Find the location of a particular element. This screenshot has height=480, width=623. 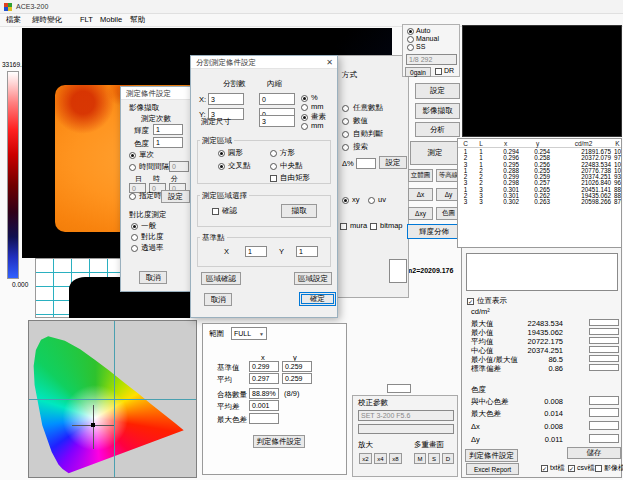

gain-button: 0gain is located at coordinates (418, 72).